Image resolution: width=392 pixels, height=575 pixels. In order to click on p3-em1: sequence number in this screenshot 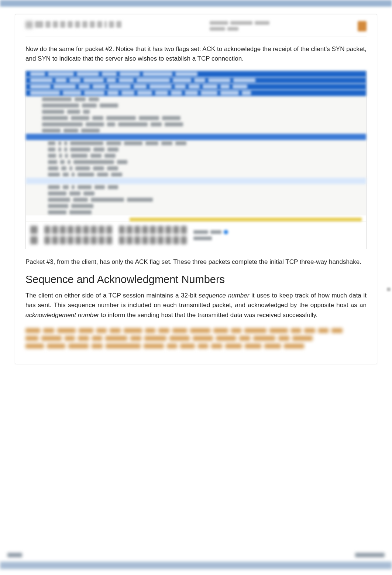, I will do `click(224, 296)`.